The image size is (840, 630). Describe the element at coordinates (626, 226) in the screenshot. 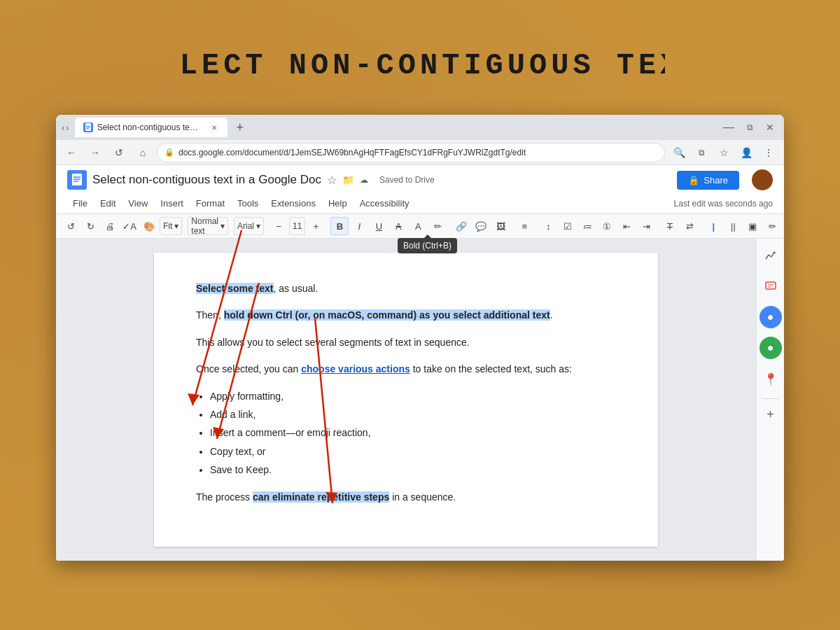

I see `decrease-indent-btn: ⇤` at that location.